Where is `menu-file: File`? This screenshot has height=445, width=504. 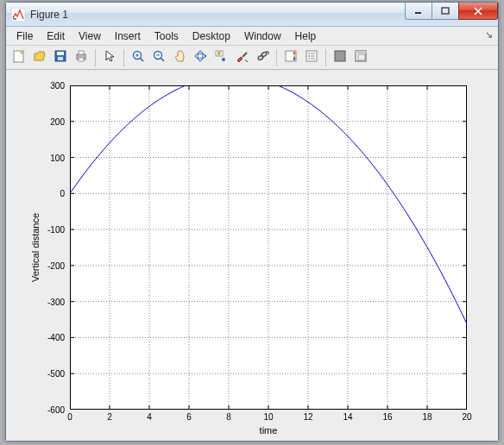 menu-file: File is located at coordinates (24, 36).